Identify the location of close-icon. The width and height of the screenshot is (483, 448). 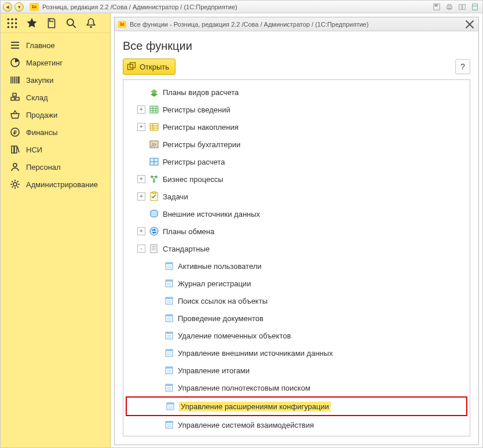
(470, 24).